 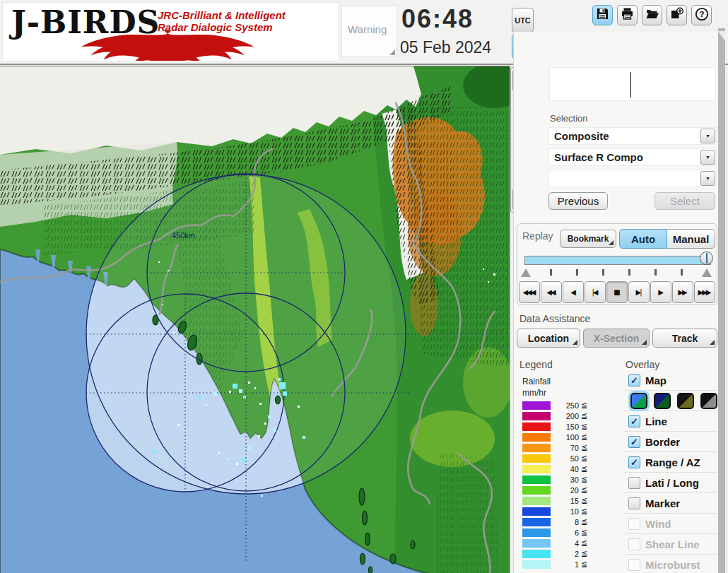 What do you see at coordinates (565, 512) in the screenshot?
I see `legend-value: 10` at bounding box center [565, 512].